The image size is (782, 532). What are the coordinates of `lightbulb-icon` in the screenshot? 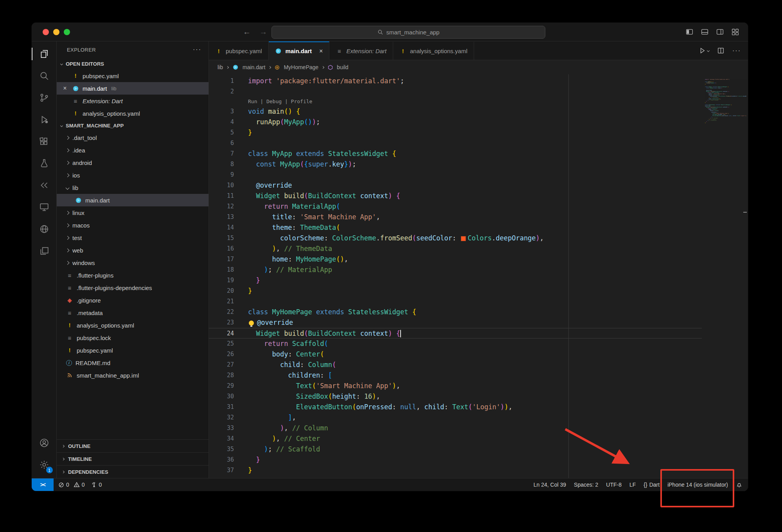 It's located at (251, 323).